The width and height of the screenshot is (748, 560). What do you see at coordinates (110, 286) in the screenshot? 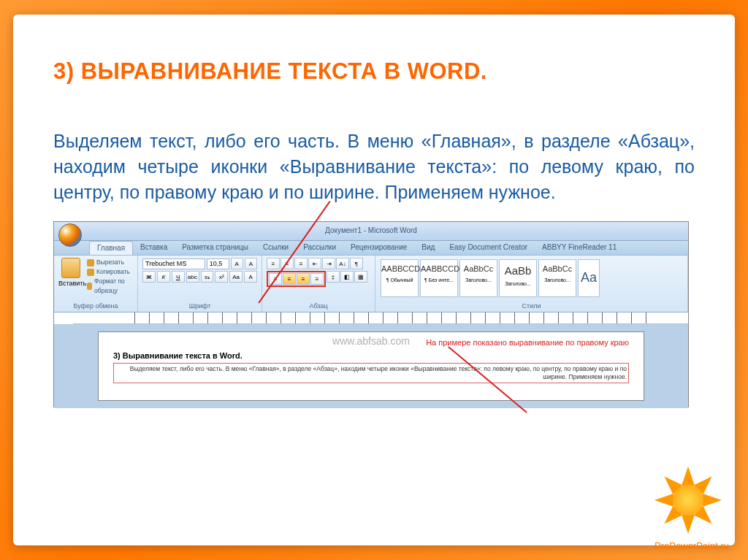
I see `format-painter-button: Формат по образцу` at bounding box center [110, 286].